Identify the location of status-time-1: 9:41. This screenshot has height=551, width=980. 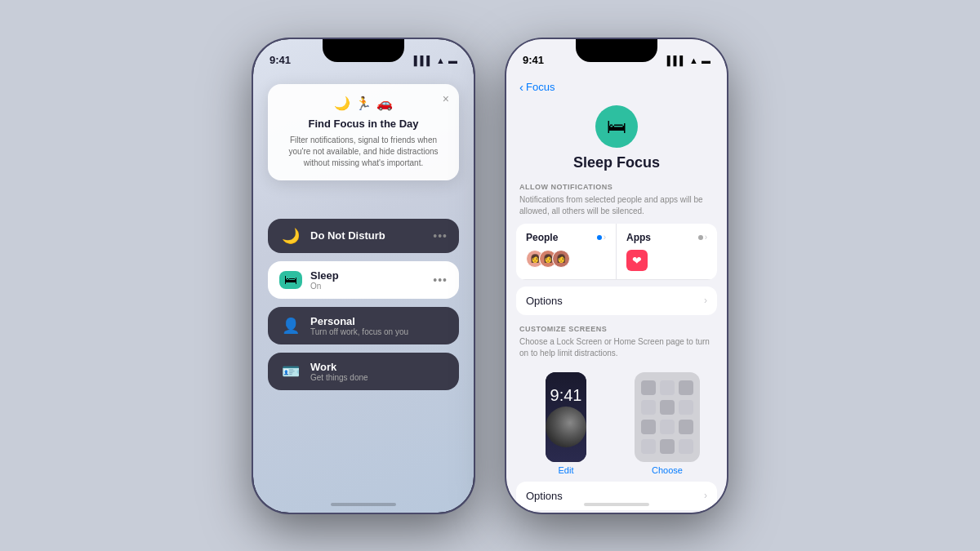
(280, 60).